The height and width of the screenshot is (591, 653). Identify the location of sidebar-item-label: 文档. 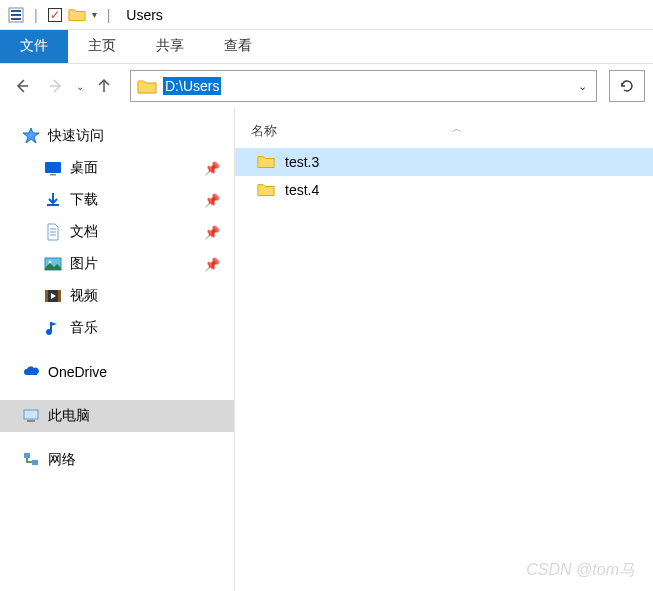
(84, 232).